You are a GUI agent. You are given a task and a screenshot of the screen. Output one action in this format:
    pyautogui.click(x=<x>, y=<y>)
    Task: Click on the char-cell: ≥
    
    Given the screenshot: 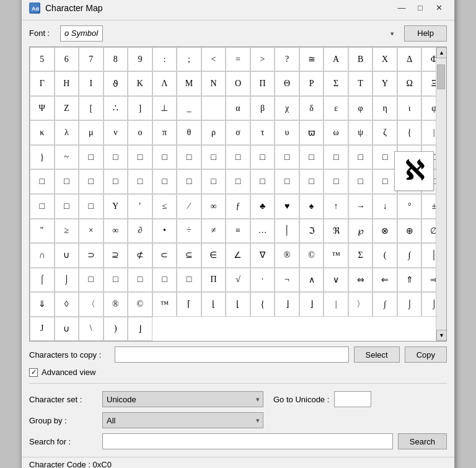 What is the action you would take?
    pyautogui.click(x=67, y=231)
    